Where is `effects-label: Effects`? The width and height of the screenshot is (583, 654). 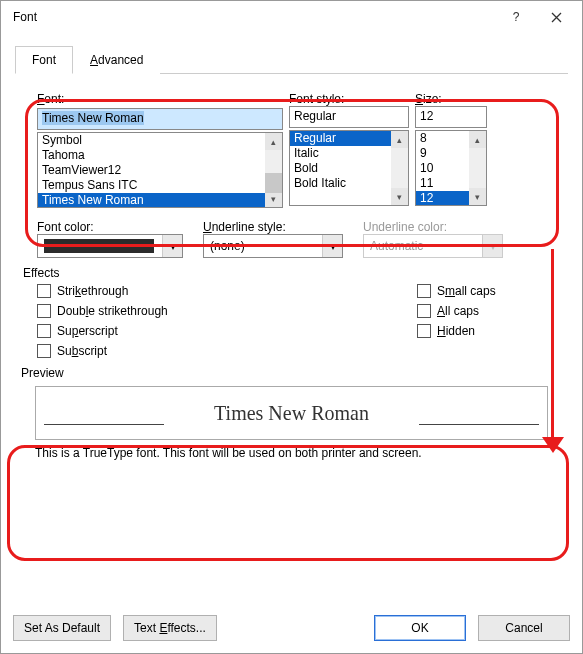 effects-label: Effects is located at coordinates (292, 271).